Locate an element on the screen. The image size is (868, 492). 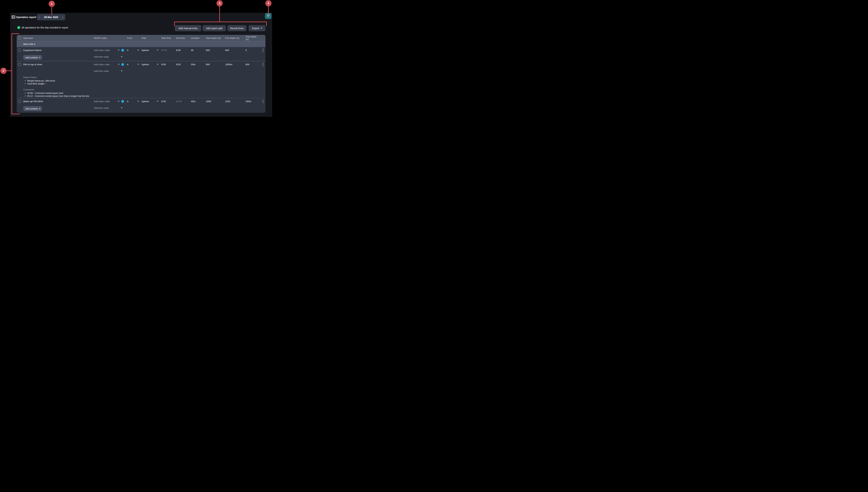
operations-table: Operation NDOR codes Crew Rate Start tim… is located at coordinates (141, 74).